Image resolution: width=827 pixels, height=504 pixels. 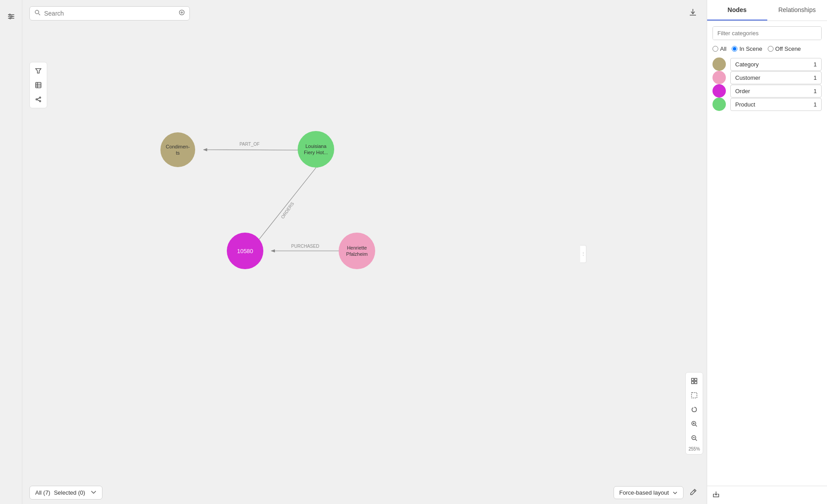 I want to click on radio-in-scene-label: In Scene, so click(x=750, y=49).